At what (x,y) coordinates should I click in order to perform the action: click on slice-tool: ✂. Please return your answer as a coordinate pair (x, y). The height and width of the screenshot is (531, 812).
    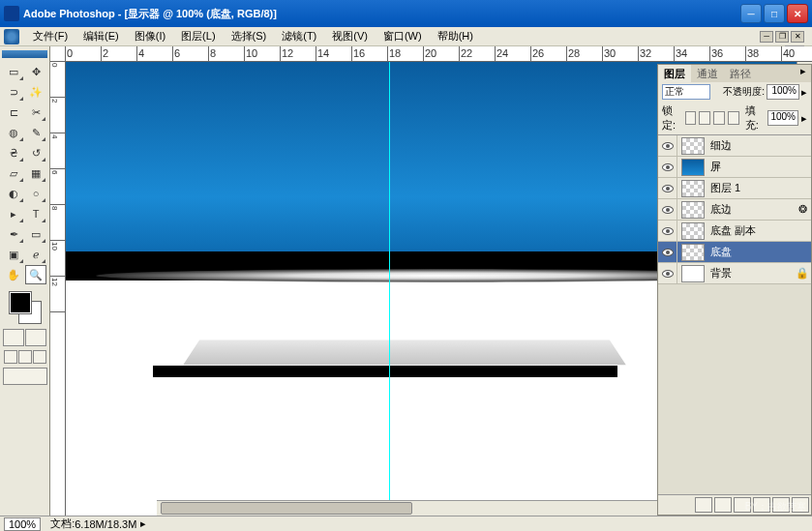
    Looking at the image, I should click on (36, 112).